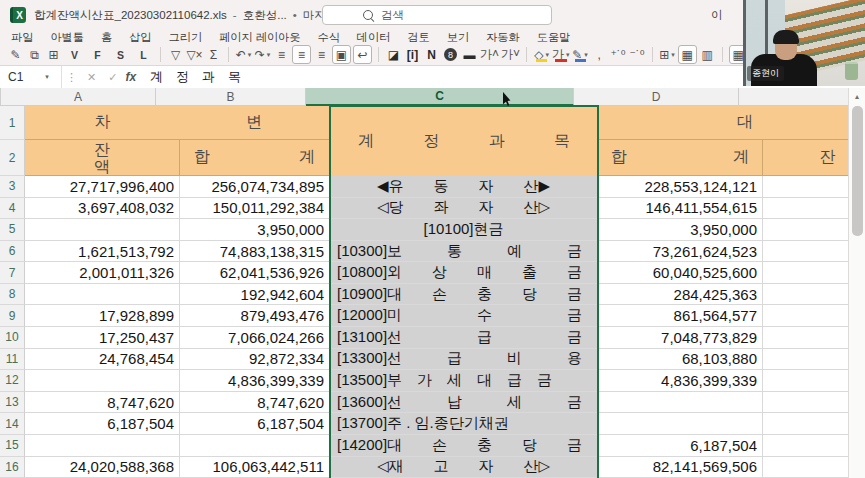  Describe the element at coordinates (12, 230) in the screenshot. I see `row-header-5: 5` at that location.